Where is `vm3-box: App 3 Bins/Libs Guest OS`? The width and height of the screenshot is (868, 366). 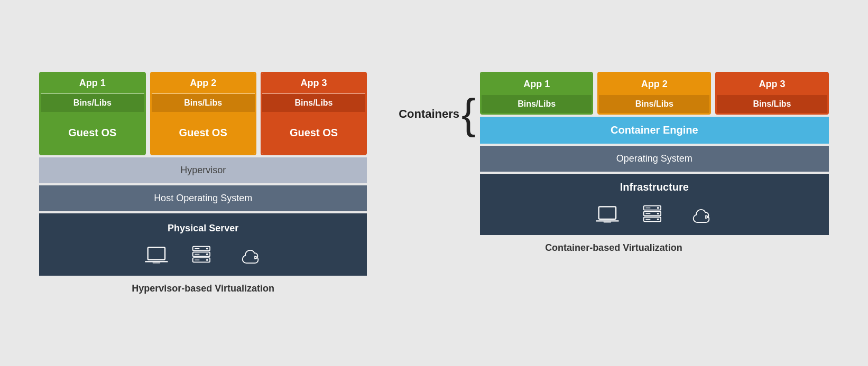 vm3-box: App 3 Bins/Libs Guest OS is located at coordinates (314, 114).